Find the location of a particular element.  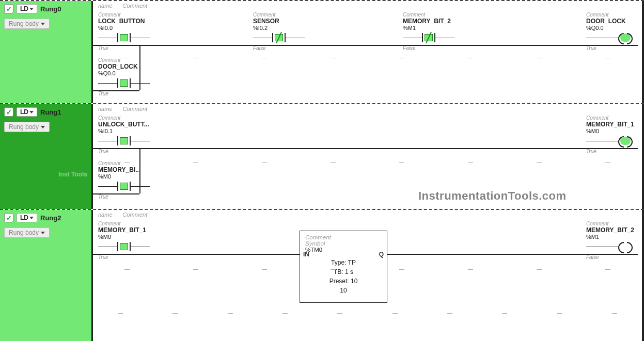

timer-preset-label: Preset: is located at coordinates (339, 281).